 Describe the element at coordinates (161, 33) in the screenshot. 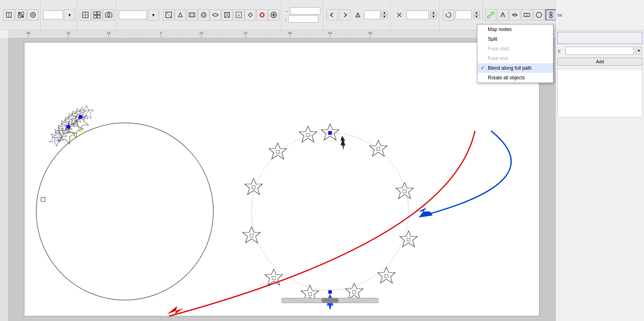

I see `svg-text: 0` at that location.